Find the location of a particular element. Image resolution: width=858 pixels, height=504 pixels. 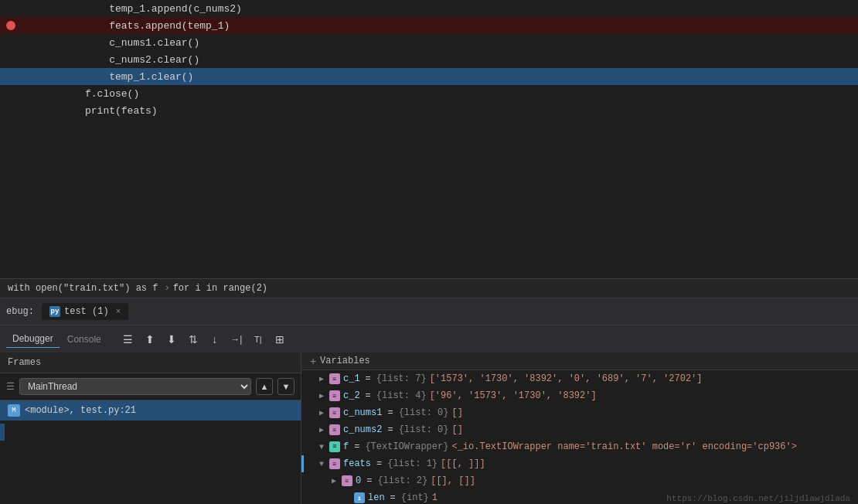

var-icon-len: i is located at coordinates (359, 498).